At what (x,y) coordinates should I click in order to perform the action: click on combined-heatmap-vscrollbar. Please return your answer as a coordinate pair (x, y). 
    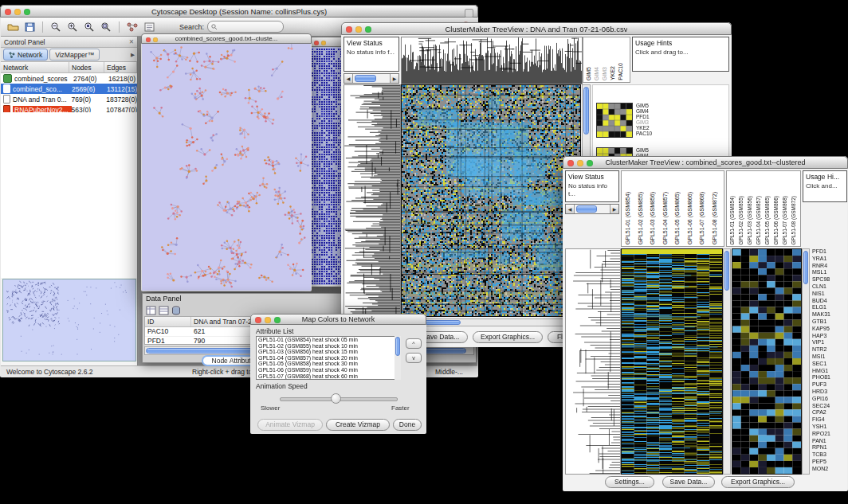
    Looking at the image, I should click on (727, 361).